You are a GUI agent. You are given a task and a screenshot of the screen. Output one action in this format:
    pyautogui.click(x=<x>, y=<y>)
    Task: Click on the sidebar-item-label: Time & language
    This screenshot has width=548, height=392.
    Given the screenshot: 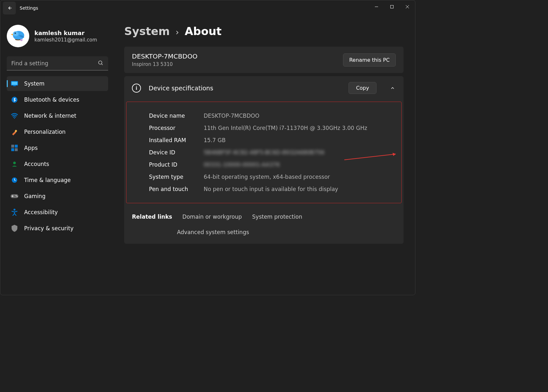 What is the action you would take?
    pyautogui.click(x=48, y=180)
    